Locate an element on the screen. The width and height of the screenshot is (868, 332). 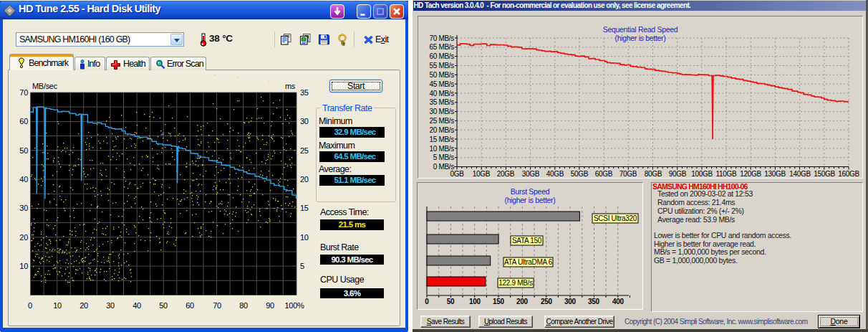
svg-text: 122.9 MB/s is located at coordinates (516, 283).